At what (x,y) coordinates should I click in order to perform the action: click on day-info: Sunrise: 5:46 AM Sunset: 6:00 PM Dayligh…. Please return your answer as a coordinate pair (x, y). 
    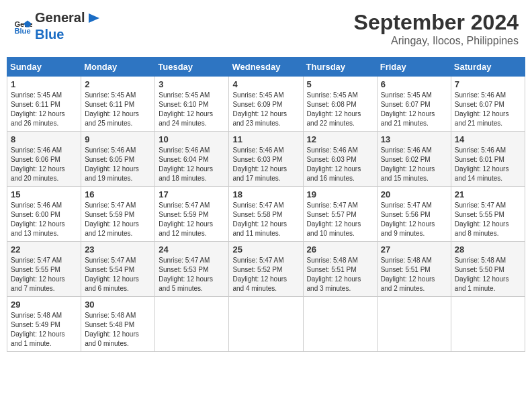
    Looking at the image, I should click on (44, 220).